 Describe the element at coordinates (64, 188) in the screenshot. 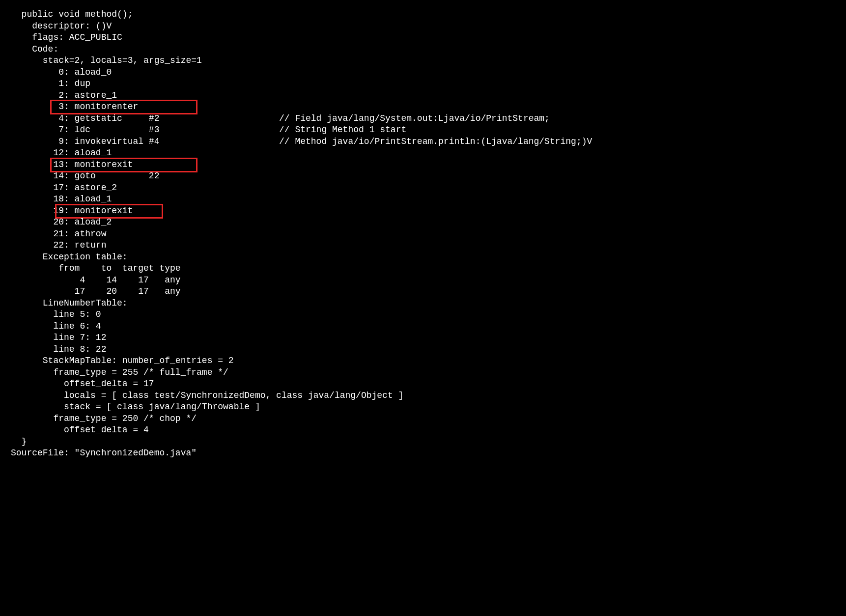

I see `code-text: 17: astore_2` at that location.